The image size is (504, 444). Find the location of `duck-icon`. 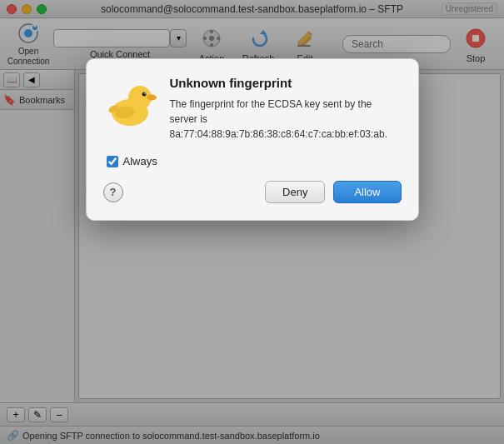

duck-icon is located at coordinates (130, 102).